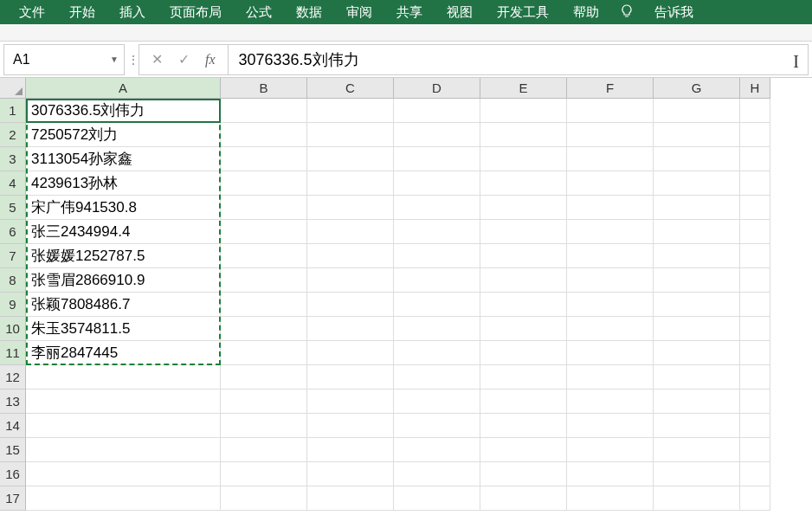 Image resolution: width=812 pixels, height=528 pixels. I want to click on ribbon-tab-review: 审阅, so click(359, 12).